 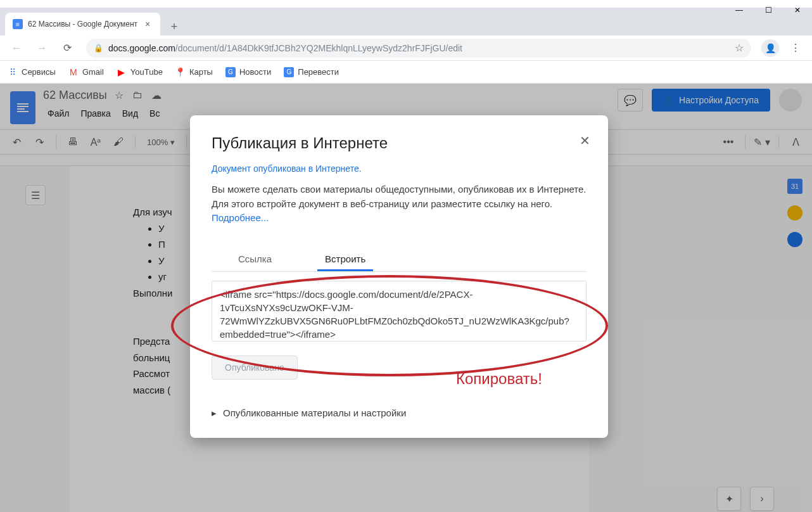 What do you see at coordinates (399, 143) in the screenshot?
I see `dialog-title: Публикация в Интернете` at bounding box center [399, 143].